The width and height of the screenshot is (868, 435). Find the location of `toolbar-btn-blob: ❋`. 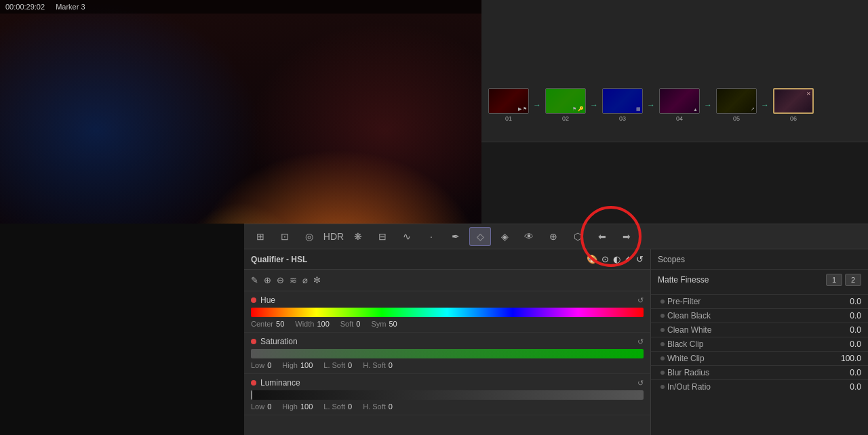

toolbar-btn-blob: ❋ is located at coordinates (358, 236).